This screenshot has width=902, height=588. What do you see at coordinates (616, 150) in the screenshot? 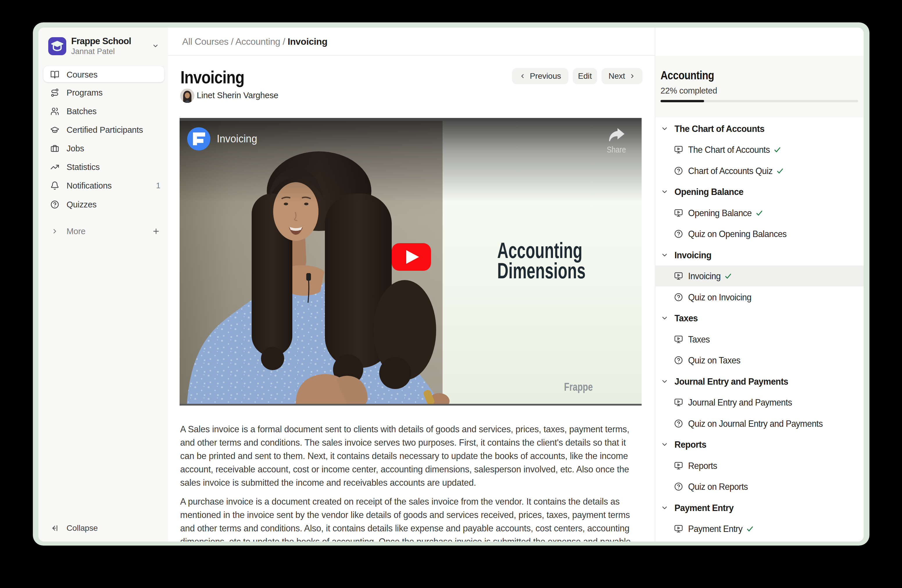
I see `svg-text: Share` at bounding box center [616, 150].